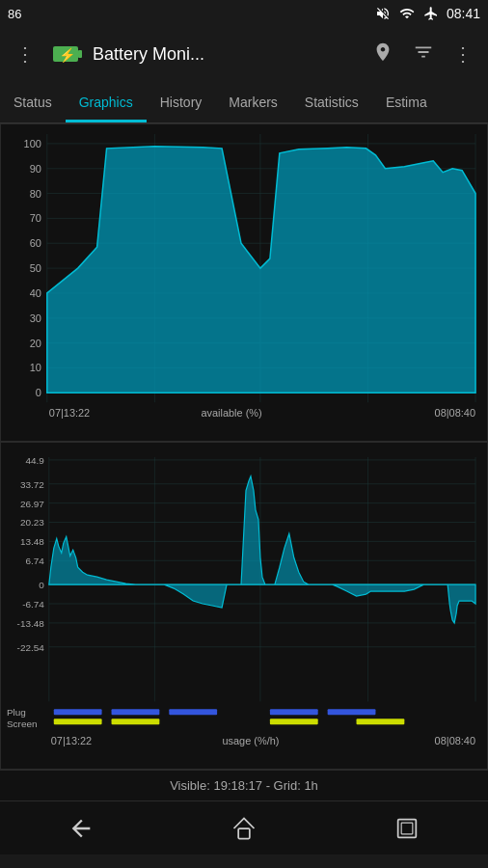 The height and width of the screenshot is (868, 488). Describe the element at coordinates (244, 827) in the screenshot. I see `nav-bar` at that location.